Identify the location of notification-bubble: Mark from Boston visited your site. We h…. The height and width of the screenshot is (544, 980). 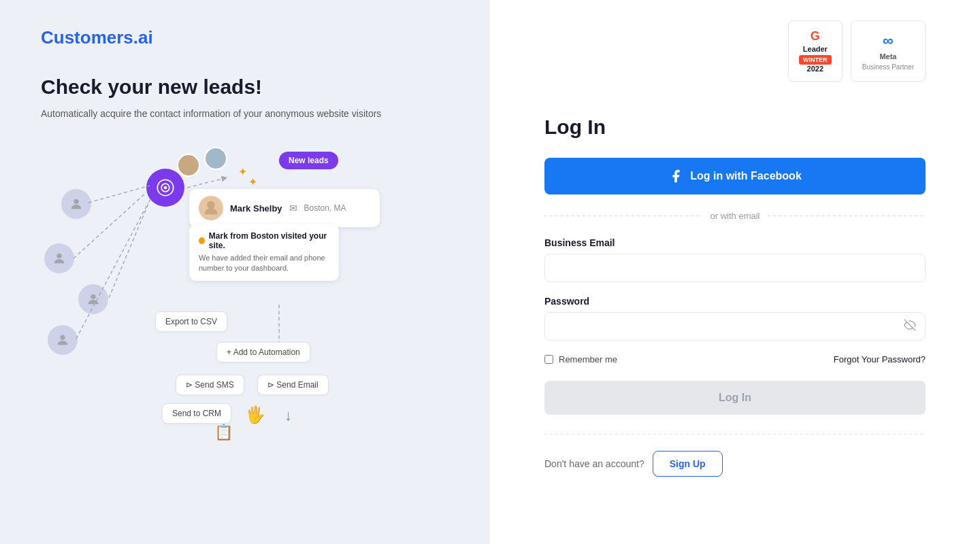
(264, 253).